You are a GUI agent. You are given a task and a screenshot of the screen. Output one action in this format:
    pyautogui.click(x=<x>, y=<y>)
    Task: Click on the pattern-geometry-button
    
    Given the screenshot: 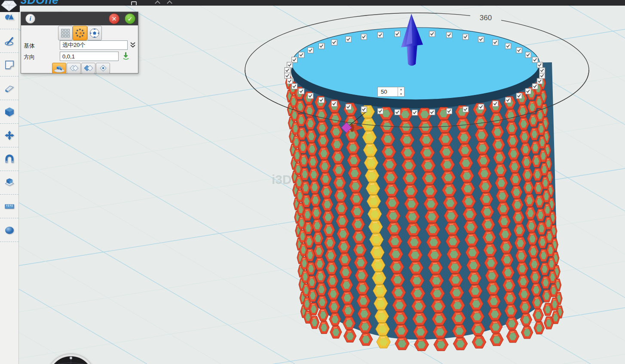 What is the action you would take?
    pyautogui.click(x=59, y=68)
    